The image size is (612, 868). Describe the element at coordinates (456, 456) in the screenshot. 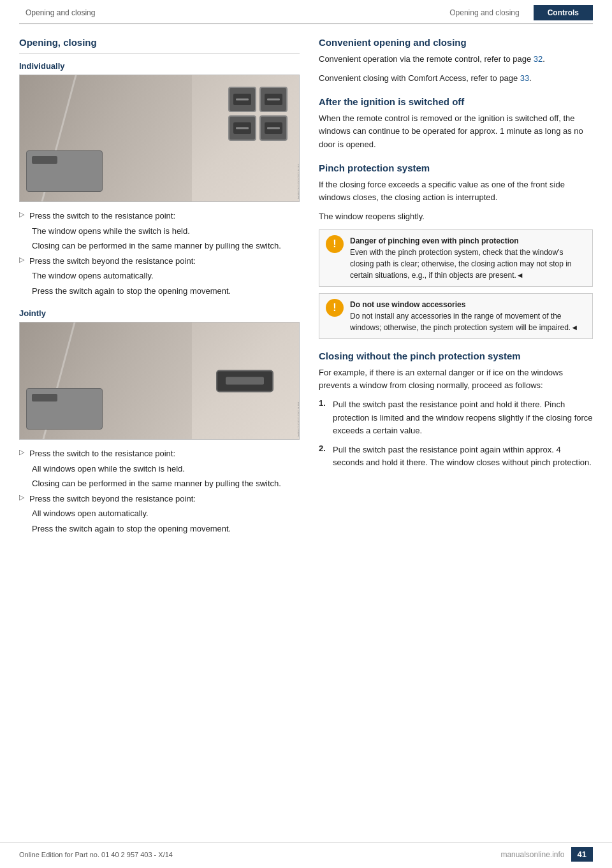

I see `step-2: 2. Pull the switch past the resistance p…` at that location.